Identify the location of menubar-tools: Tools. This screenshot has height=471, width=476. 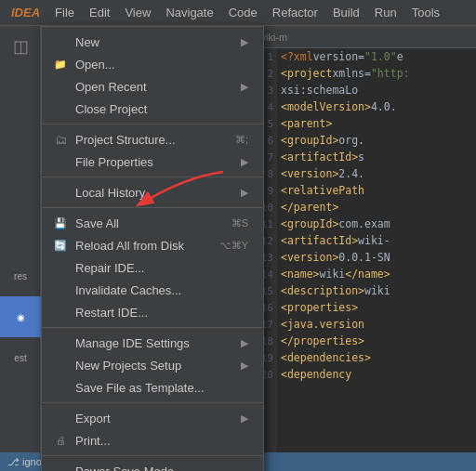
(426, 13).